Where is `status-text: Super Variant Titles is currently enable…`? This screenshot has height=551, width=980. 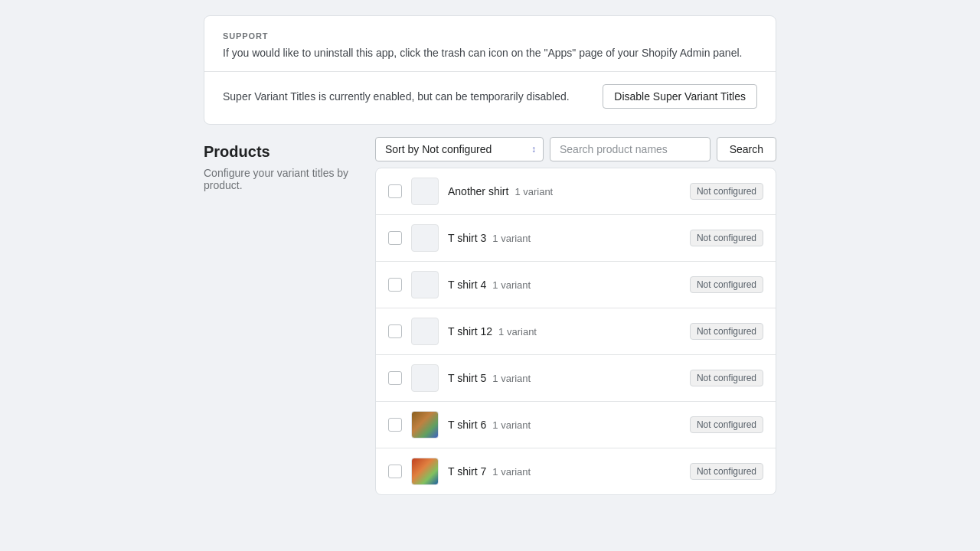 status-text: Super Variant Titles is currently enable… is located at coordinates (397, 96).